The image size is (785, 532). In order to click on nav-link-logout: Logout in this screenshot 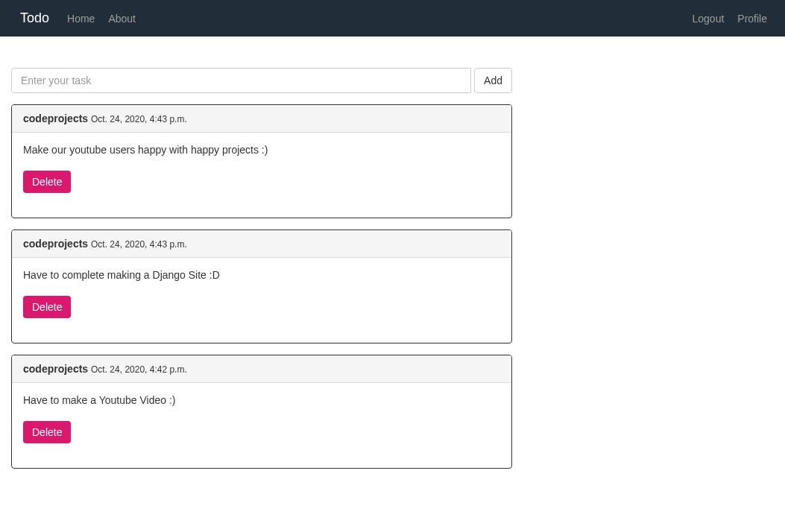, I will do `click(708, 19)`.